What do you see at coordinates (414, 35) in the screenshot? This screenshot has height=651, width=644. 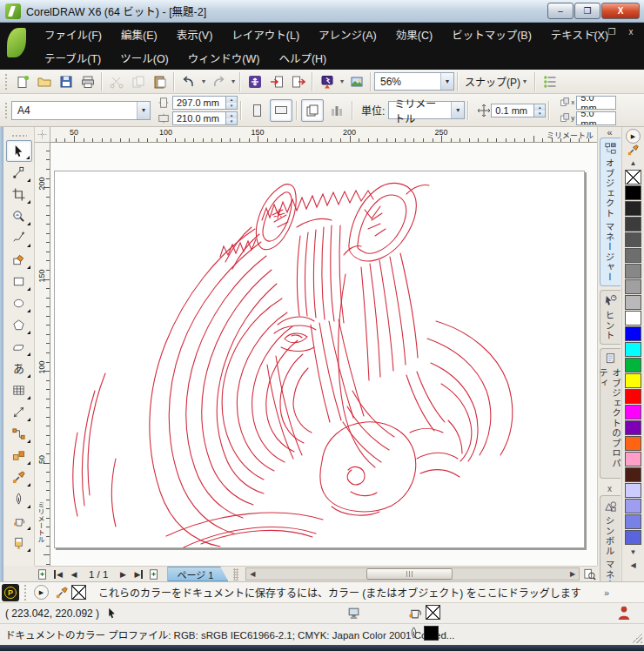 I see `menu-item: 効果(C)` at bounding box center [414, 35].